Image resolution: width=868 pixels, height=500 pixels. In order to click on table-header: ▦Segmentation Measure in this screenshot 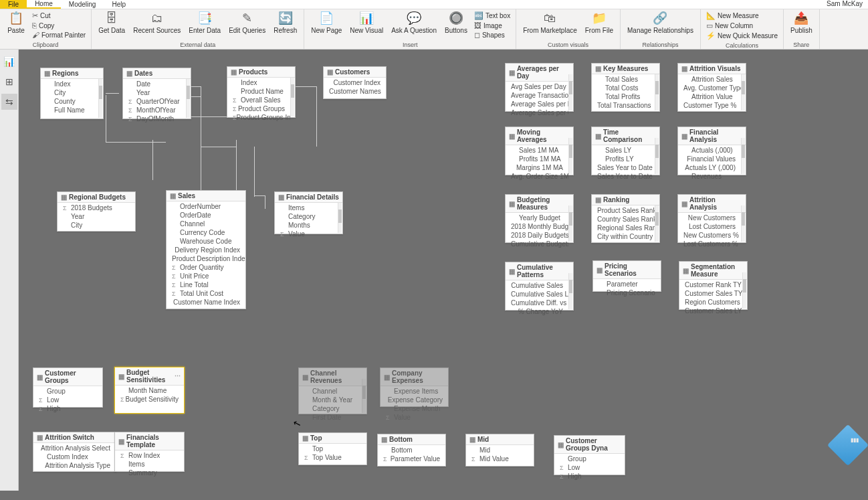, I will do `click(713, 270)`.